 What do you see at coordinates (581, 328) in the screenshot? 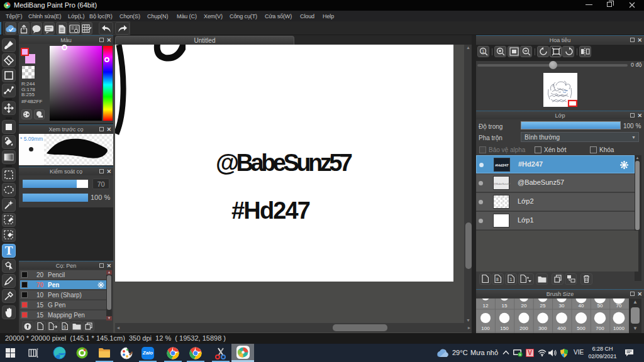
I see `svg-text: 500` at bounding box center [581, 328].